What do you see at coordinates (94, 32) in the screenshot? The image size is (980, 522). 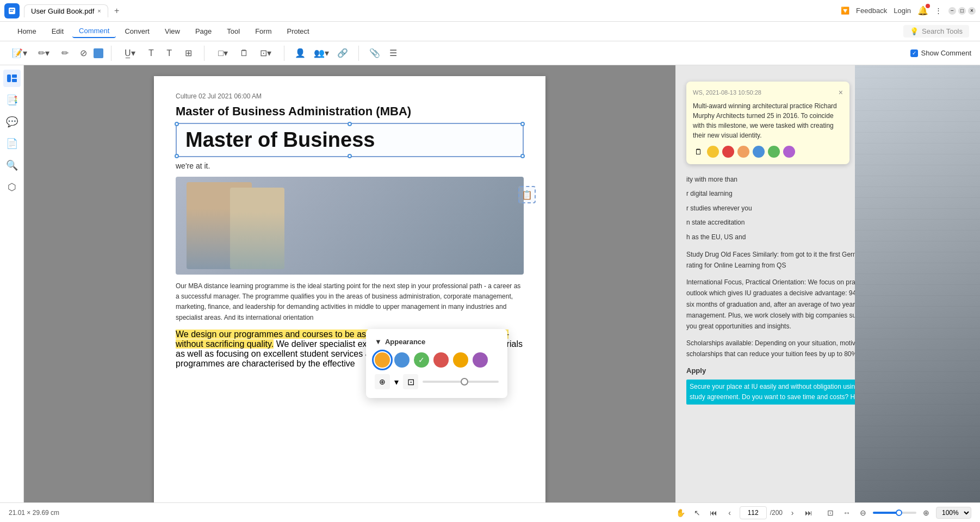 I see `menu-comment: Comment` at bounding box center [94, 32].